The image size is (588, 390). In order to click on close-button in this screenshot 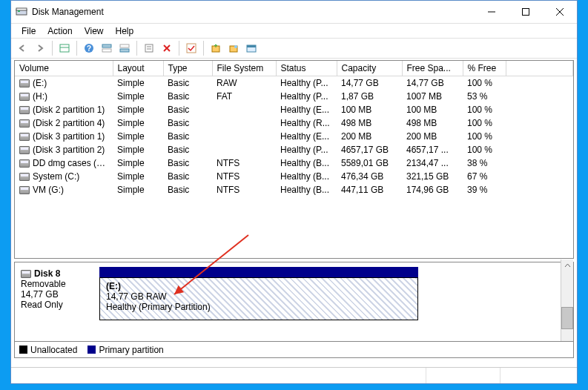, I will do `click(560, 12)`.